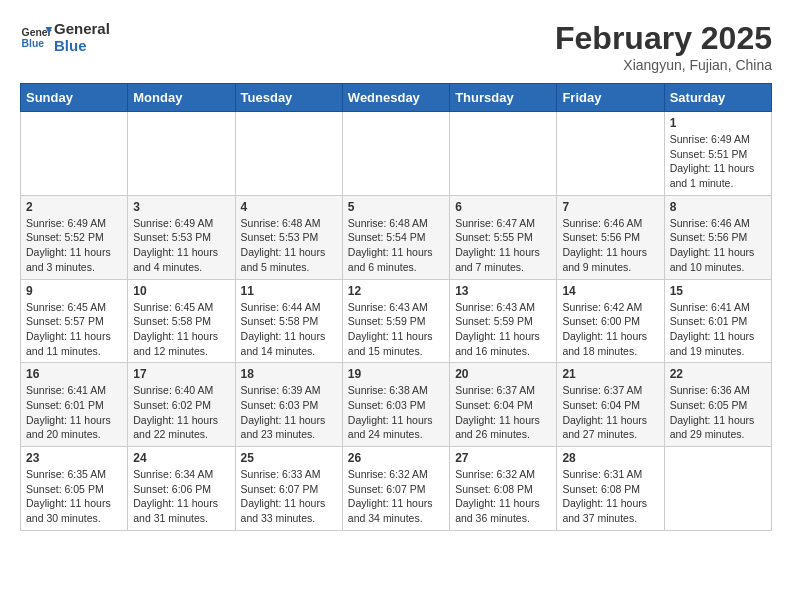  I want to click on day-of-week-header: Monday, so click(182, 98).